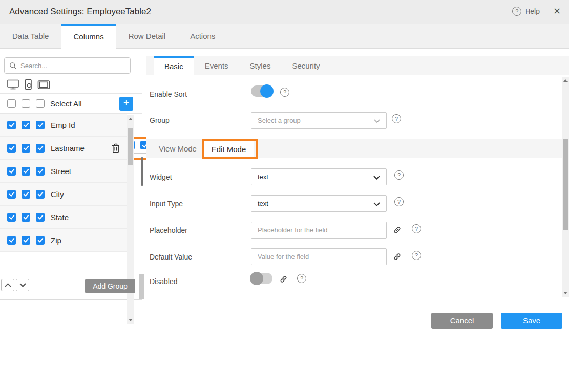 This screenshot has width=588, height=367. I want to click on tab-data-table: Data Table, so click(31, 36).